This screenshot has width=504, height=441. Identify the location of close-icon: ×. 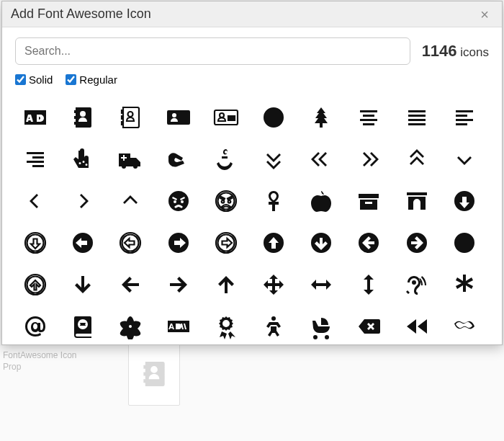
(485, 14).